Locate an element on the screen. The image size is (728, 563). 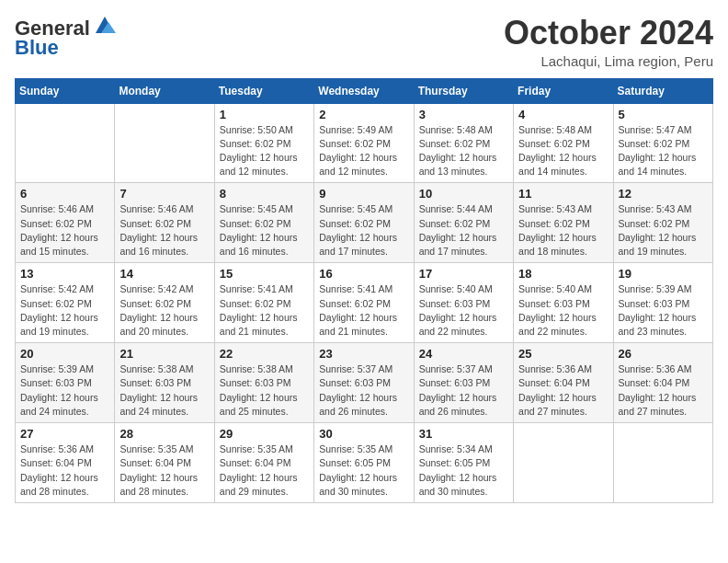
calendar-day-cell: 21Sunrise: 5:38 AMSunset: 6:03 PMDayligh… is located at coordinates (165, 383).